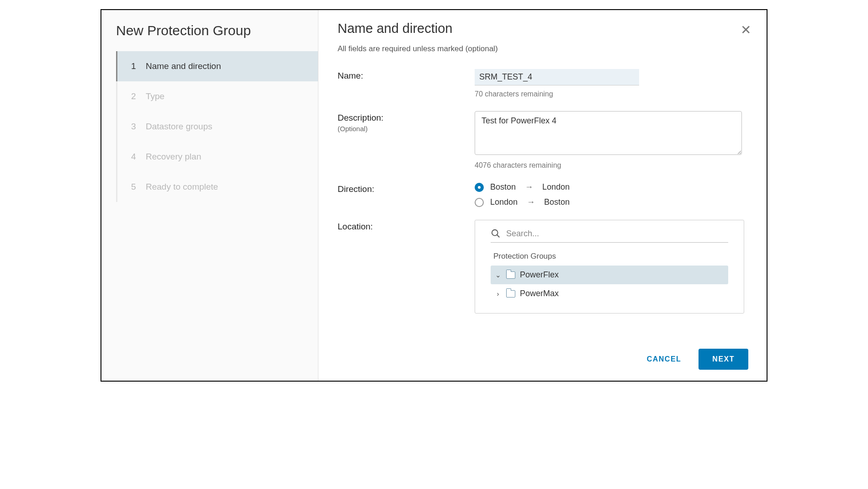  What do you see at coordinates (217, 157) in the screenshot?
I see `step-recovery-plan: 4 Recovery plan` at bounding box center [217, 157].